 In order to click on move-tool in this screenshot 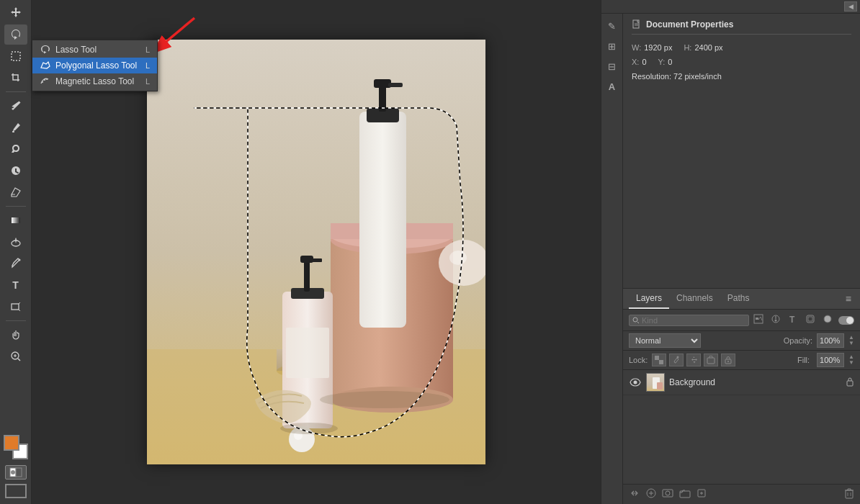, I will do `click(16, 13)`.